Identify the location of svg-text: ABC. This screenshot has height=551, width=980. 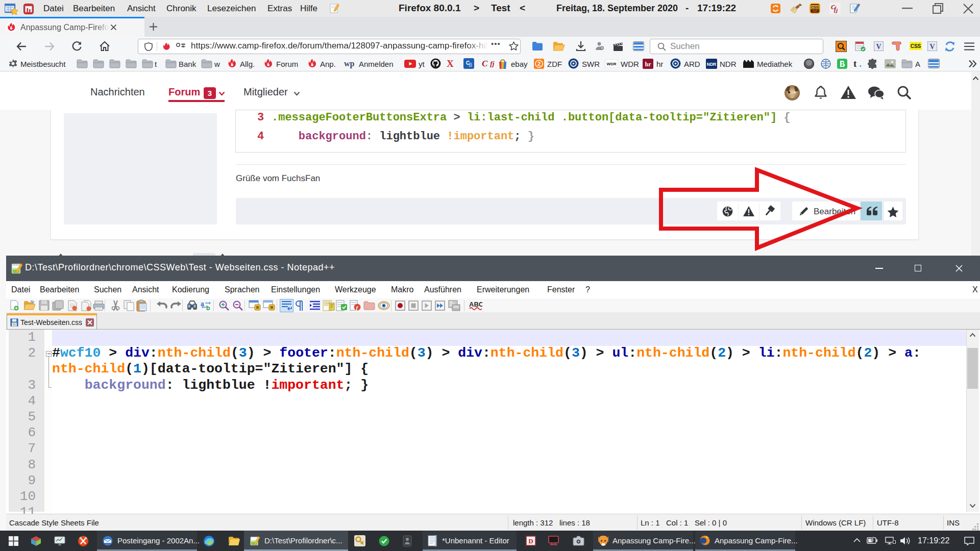
(476, 304).